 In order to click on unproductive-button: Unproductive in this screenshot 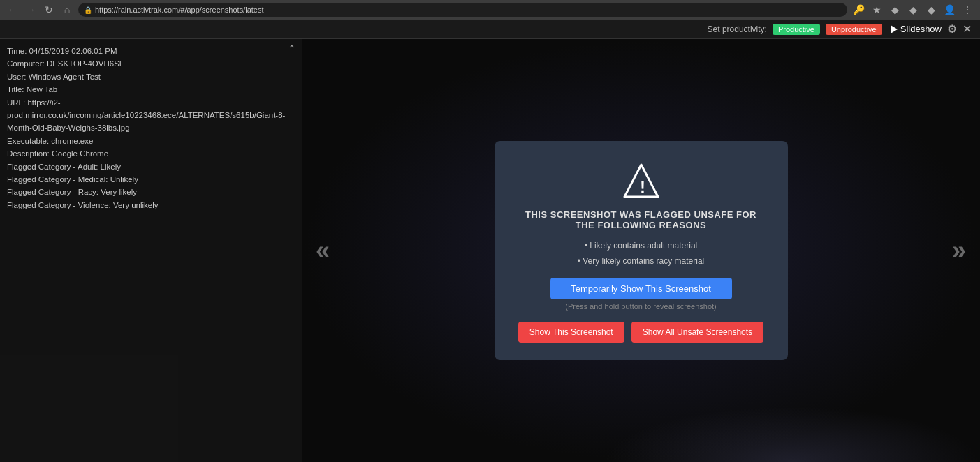, I will do `click(854, 29)`.